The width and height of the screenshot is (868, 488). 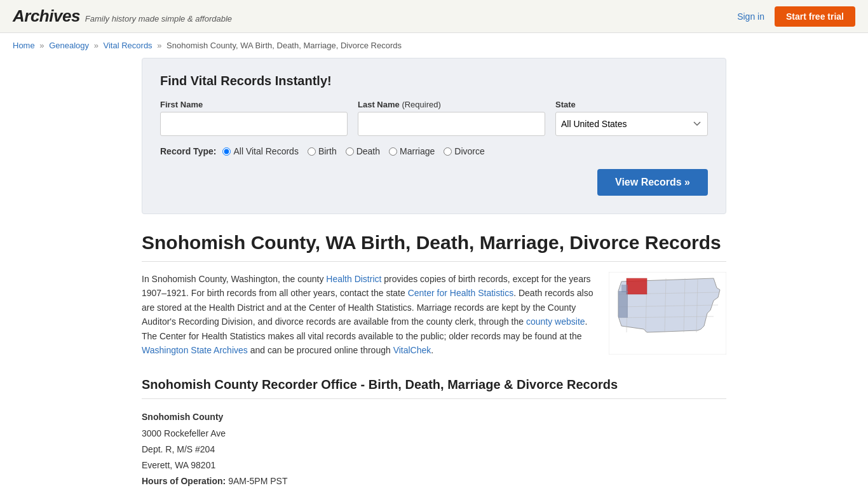 I want to click on breadcrumb-sep-2: », so click(x=97, y=46).